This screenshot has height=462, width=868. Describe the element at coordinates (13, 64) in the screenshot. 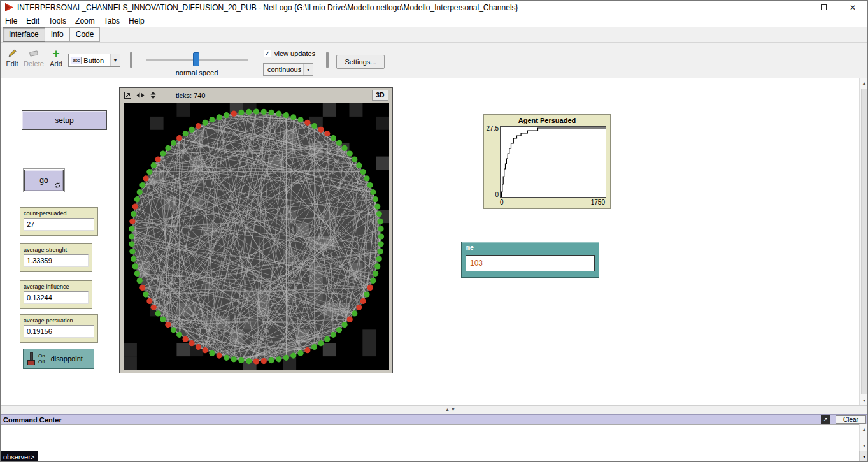

I see `edit-tool-label: Edit` at that location.